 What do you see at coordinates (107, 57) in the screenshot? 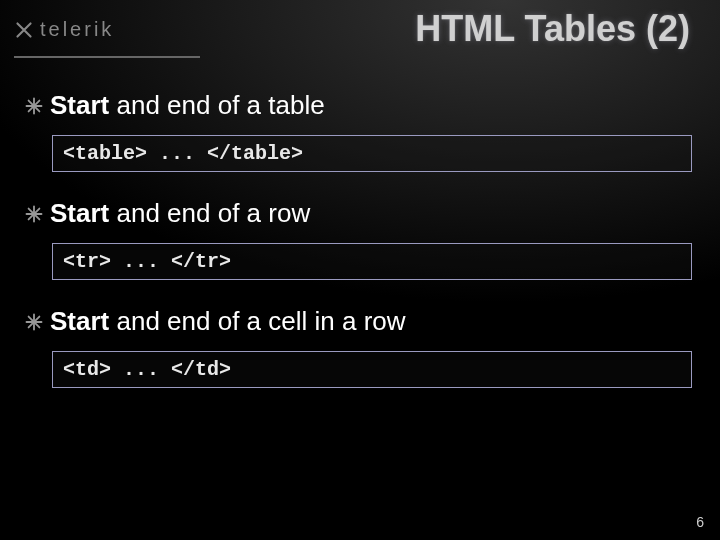
I see `header-underline` at bounding box center [107, 57].